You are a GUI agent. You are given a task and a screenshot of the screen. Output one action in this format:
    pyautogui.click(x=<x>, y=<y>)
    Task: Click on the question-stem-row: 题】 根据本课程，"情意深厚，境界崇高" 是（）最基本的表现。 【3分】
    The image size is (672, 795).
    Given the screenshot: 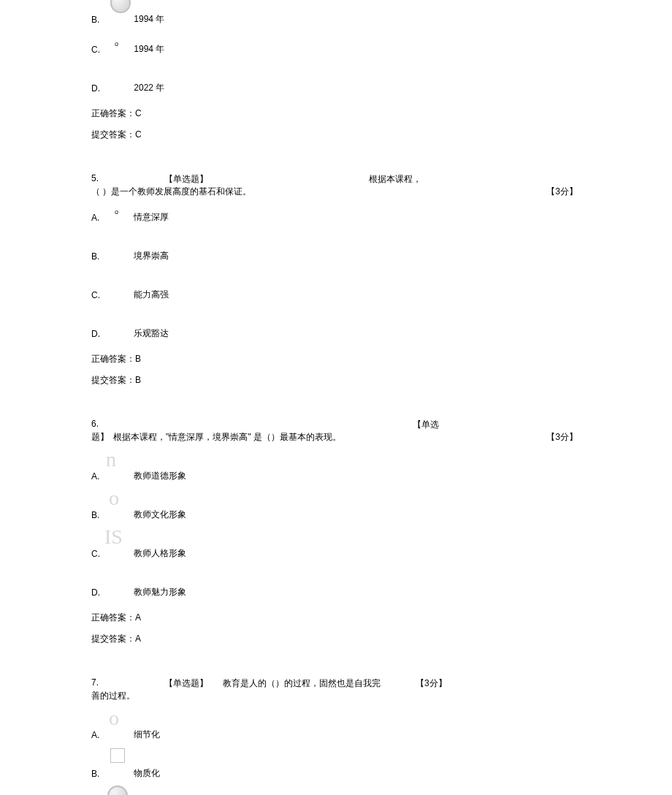 What is the action you would take?
    pyautogui.click(x=336, y=437)
    